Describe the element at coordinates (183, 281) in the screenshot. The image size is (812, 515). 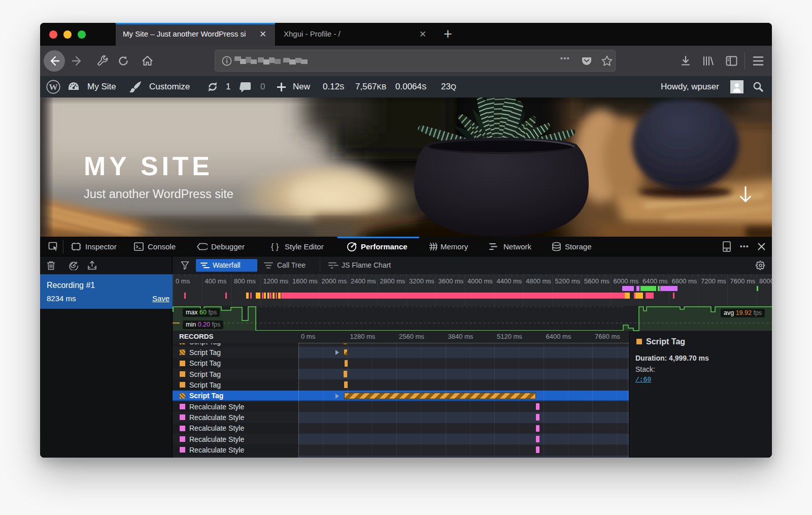
I see `svg-text: 0 ms` at that location.